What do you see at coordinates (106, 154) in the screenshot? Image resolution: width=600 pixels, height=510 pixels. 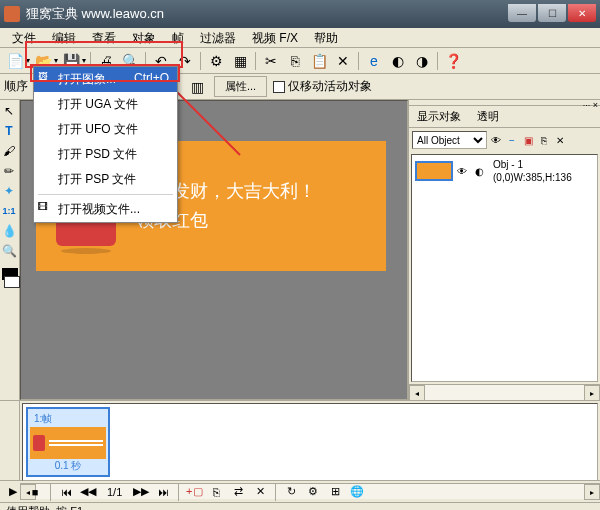 I see `open-psd-item: 打开 PSD 文件` at bounding box center [106, 154].